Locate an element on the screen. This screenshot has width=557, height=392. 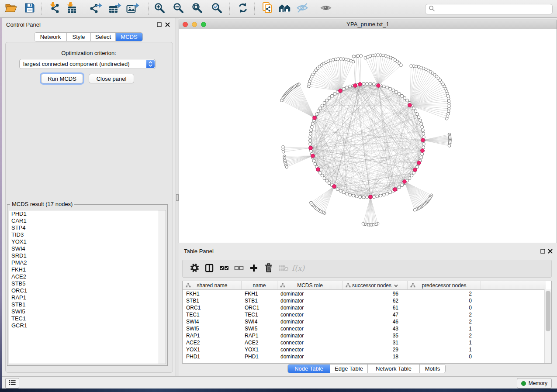
mcds-result-node: GCR1 is located at coordinates (87, 326).